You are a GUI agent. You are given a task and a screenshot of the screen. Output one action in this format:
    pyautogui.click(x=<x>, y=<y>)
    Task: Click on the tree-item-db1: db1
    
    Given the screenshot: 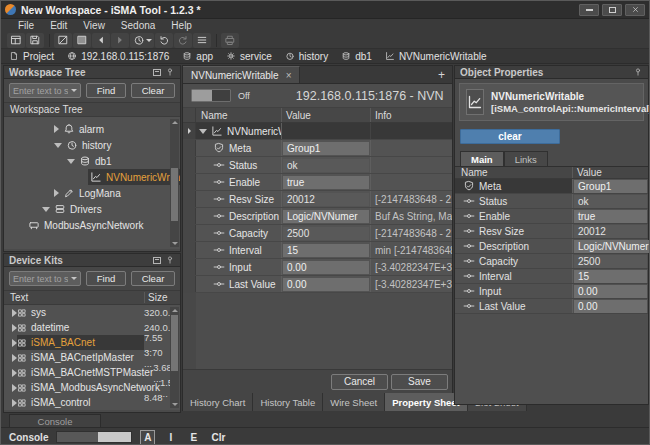 What is the action you would take?
    pyautogui.click(x=92, y=161)
    